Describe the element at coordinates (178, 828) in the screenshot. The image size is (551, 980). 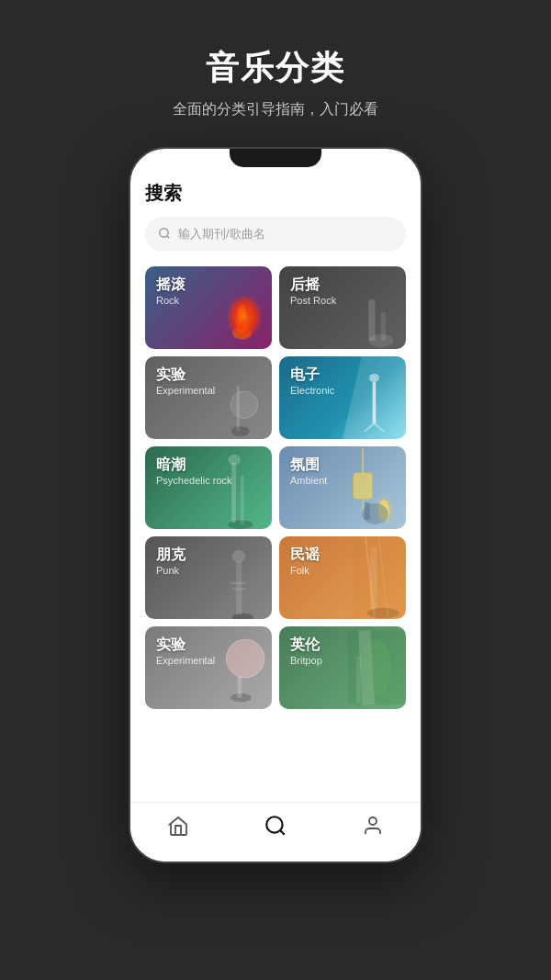
I see `nav-item-home` at that location.